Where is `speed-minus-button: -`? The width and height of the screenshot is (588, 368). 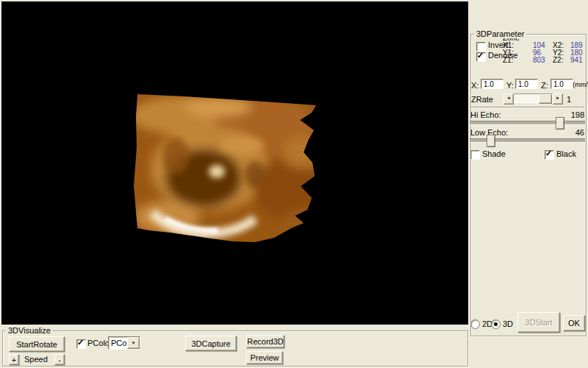
speed-minus-button: - is located at coordinates (60, 359).